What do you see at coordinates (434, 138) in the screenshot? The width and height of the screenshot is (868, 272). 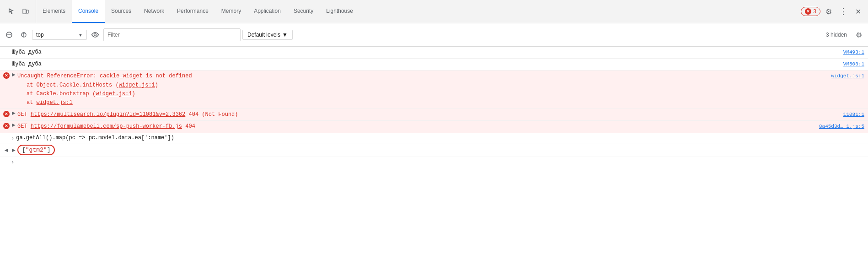 I see `js-input-row: › ga.getAll().map(pc => pc.model.data.ea…` at bounding box center [434, 138].